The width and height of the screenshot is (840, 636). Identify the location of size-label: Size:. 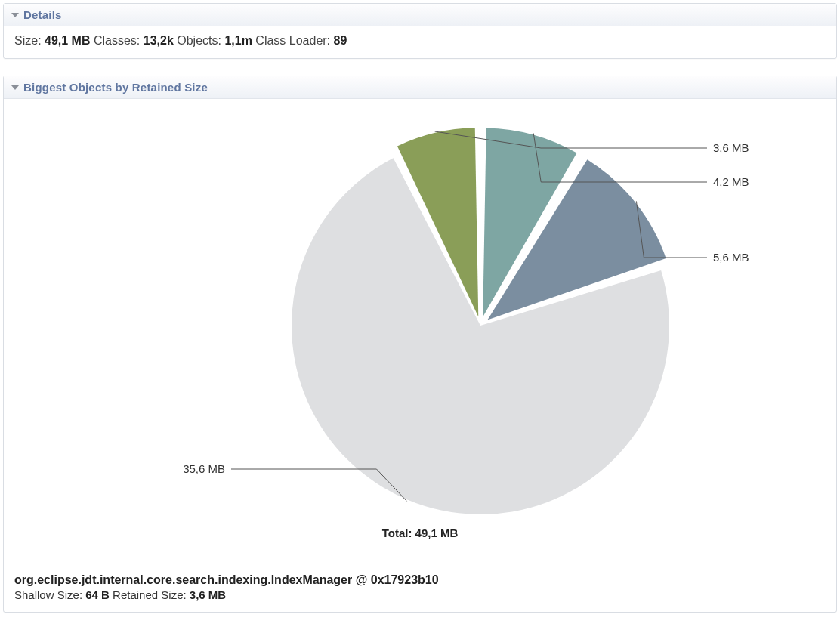
(28, 41).